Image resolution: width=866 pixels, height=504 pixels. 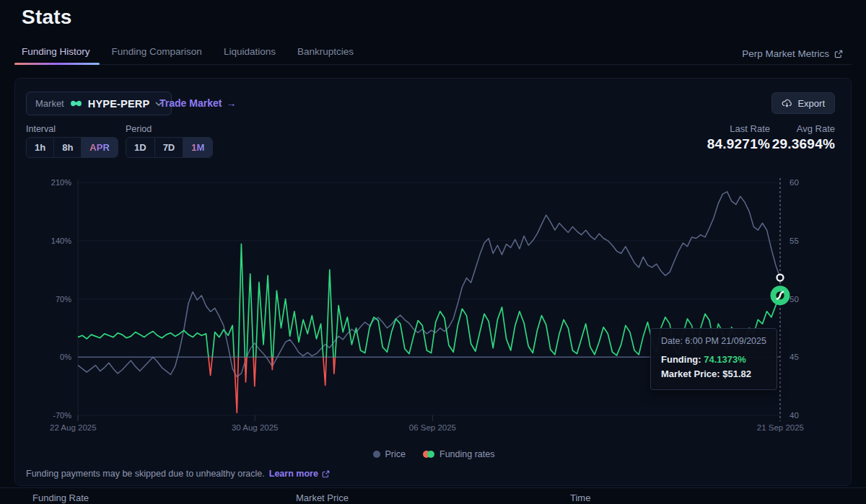 What do you see at coordinates (433, 56) in the screenshot?
I see `tab-bar: Funding History Funding Comparison Liqui…` at bounding box center [433, 56].